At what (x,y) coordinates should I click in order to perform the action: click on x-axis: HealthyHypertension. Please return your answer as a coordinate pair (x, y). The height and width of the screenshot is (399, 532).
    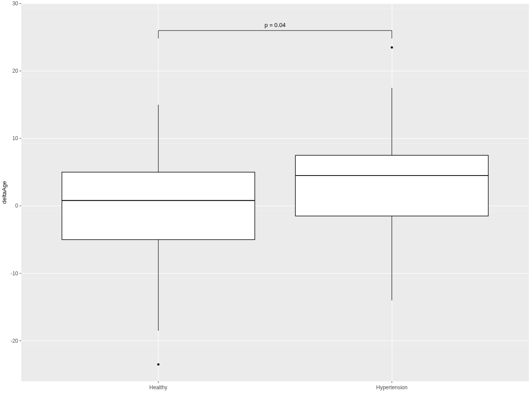
    Looking at the image, I should click on (278, 386).